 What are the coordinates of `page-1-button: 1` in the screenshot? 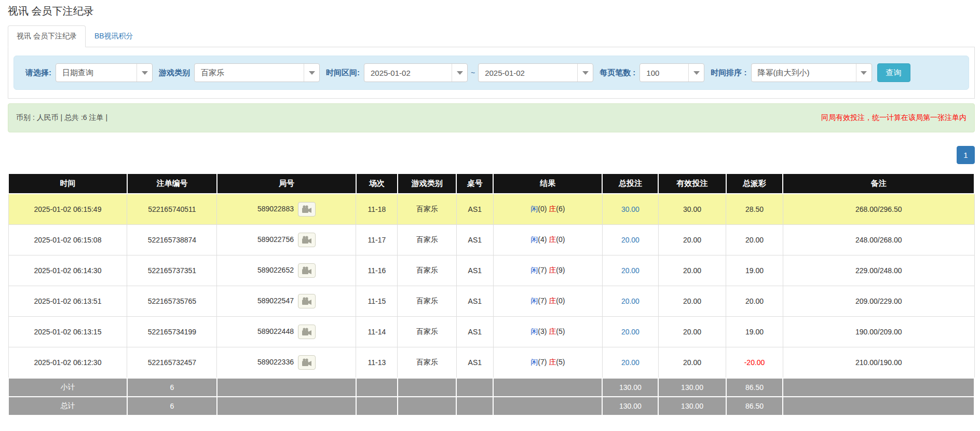 It's located at (965, 155).